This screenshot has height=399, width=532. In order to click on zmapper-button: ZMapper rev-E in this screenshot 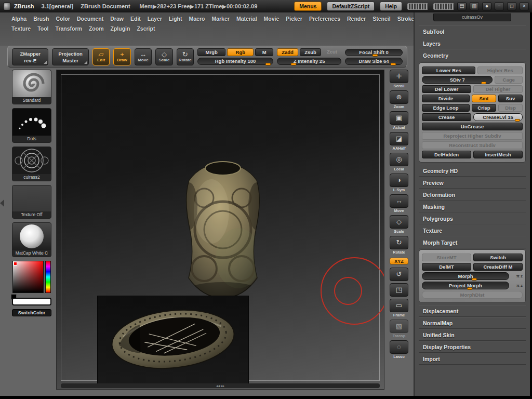, I will do `click(30, 57)`.